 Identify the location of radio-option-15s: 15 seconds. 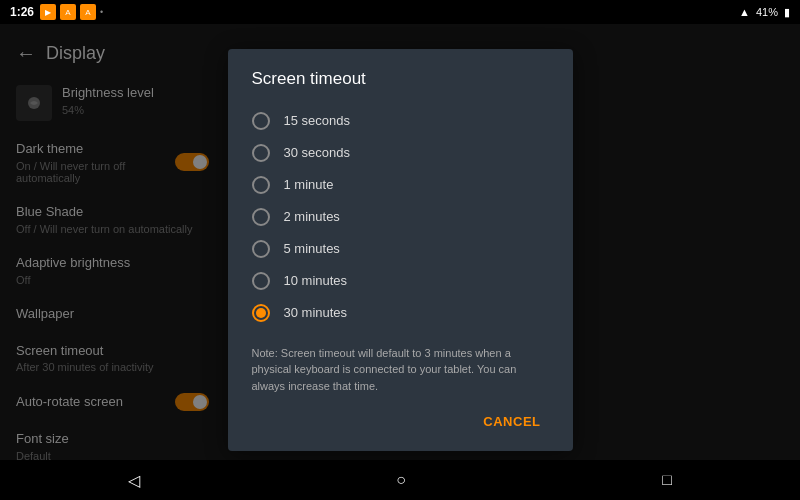
(400, 121).